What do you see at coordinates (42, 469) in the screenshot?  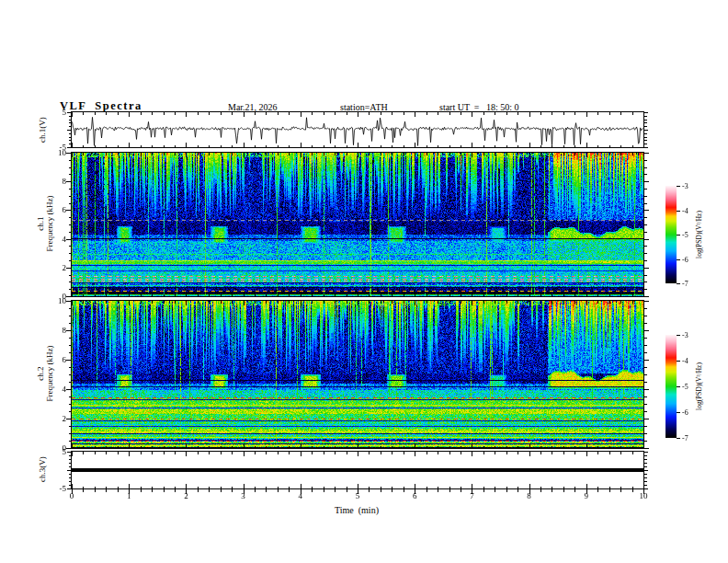 I see `ch3-voltage-axis-label: ch.3(V)` at bounding box center [42, 469].